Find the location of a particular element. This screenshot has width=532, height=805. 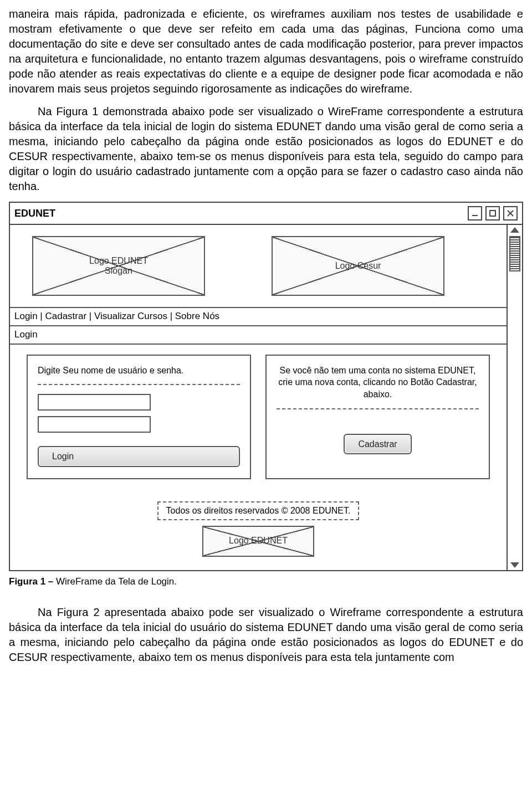

scroll-up-icon is located at coordinates (515, 230).